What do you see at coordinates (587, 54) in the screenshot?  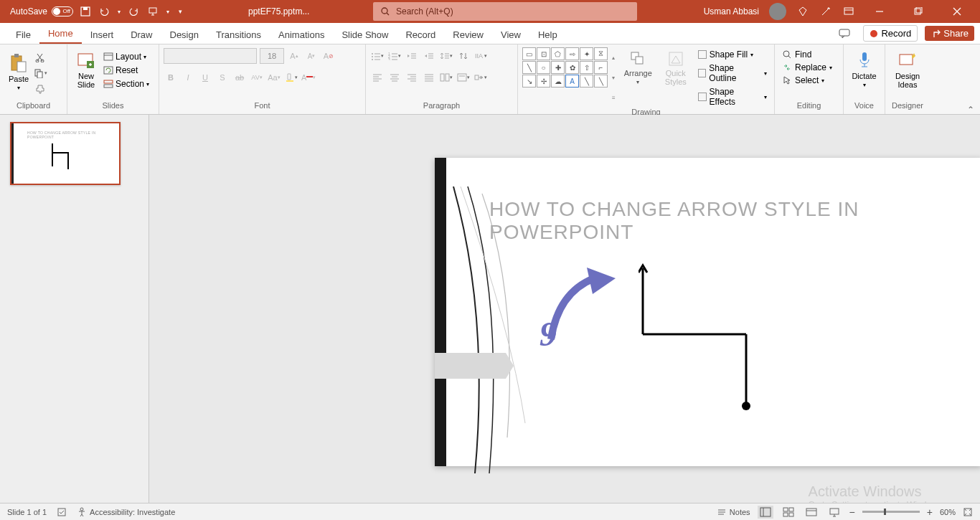 I see `shape-star-icon: ✦` at bounding box center [587, 54].